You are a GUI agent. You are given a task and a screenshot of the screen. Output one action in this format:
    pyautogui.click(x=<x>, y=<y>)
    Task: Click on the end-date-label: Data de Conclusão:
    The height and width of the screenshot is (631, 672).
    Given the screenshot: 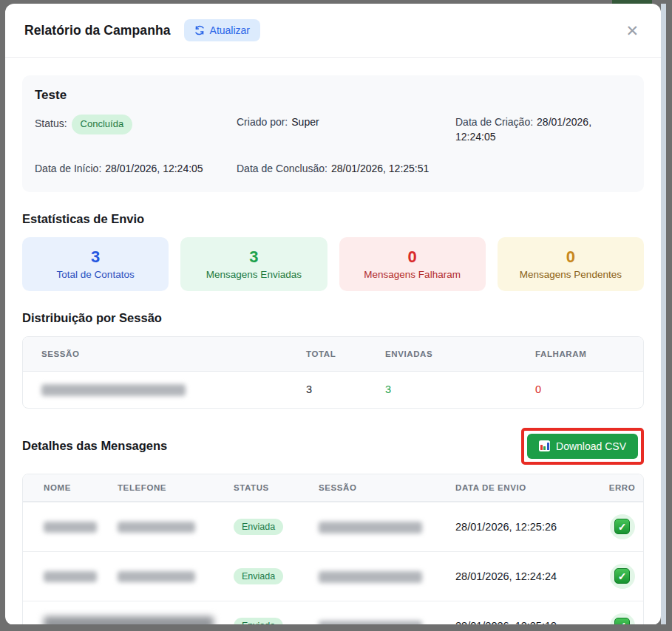 What is the action you would take?
    pyautogui.click(x=282, y=168)
    